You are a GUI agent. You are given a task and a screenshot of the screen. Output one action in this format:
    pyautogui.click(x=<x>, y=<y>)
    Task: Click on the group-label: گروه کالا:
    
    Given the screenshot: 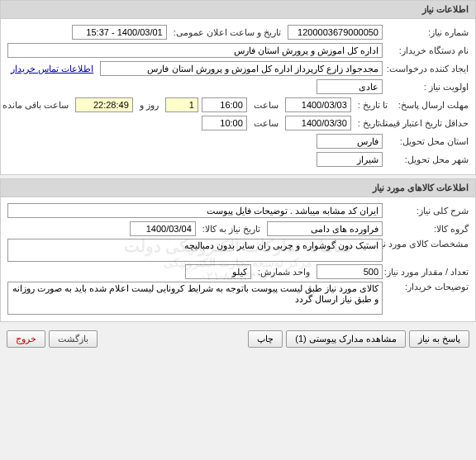 What is the action you would take?
    pyautogui.click(x=427, y=230)
    